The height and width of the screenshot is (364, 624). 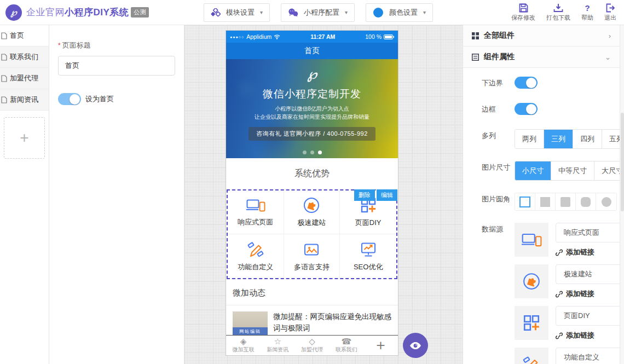 I want to click on exit-button: 退出, so click(x=610, y=13).